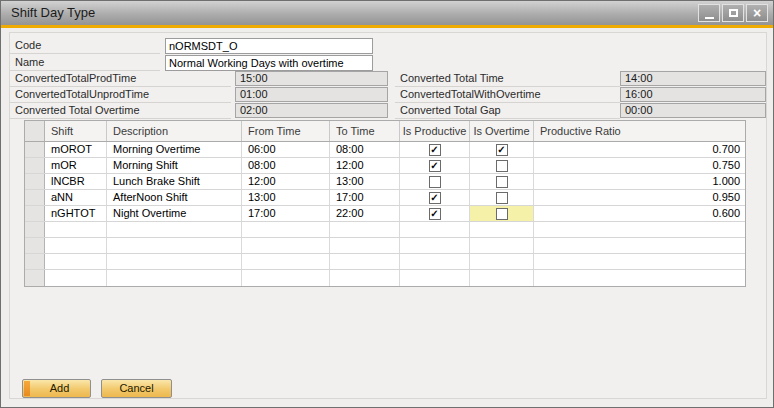 The height and width of the screenshot is (408, 774). What do you see at coordinates (174, 131) in the screenshot?
I see `column-header-description: Description` at bounding box center [174, 131].